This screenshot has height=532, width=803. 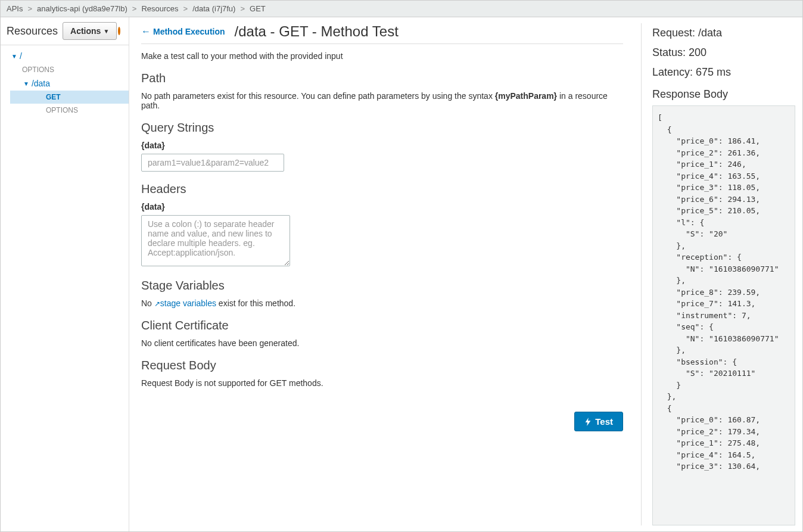 What do you see at coordinates (724, 316) in the screenshot?
I see `response-body: [ { "price_0": 186.41, "price_2": 261.36…` at bounding box center [724, 316].